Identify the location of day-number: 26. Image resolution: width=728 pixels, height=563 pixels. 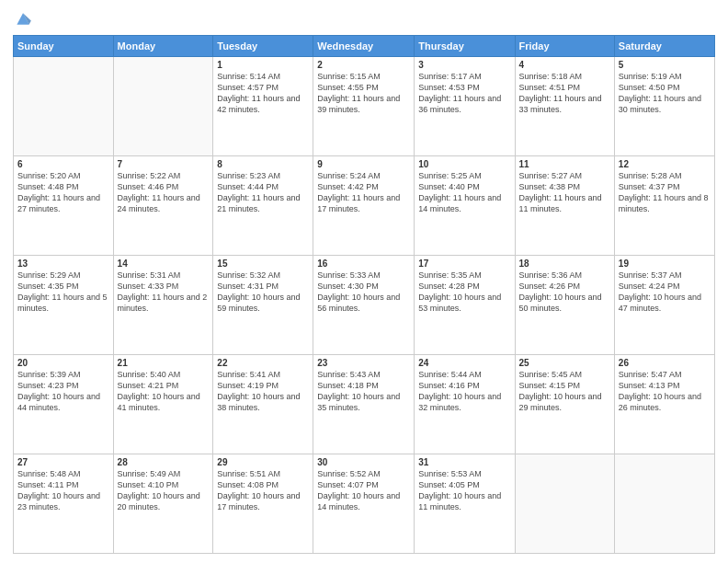
(665, 362).